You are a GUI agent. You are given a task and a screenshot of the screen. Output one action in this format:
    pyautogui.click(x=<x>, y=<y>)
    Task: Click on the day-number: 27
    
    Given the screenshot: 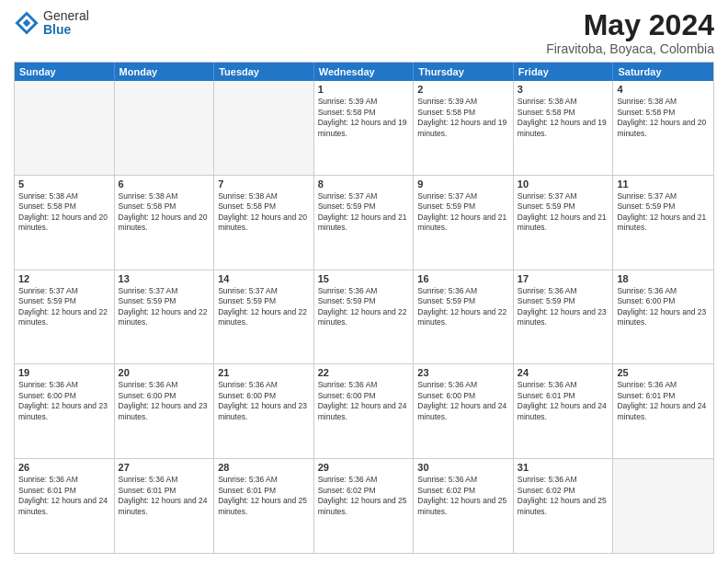 What is the action you would take?
    pyautogui.click(x=165, y=467)
    